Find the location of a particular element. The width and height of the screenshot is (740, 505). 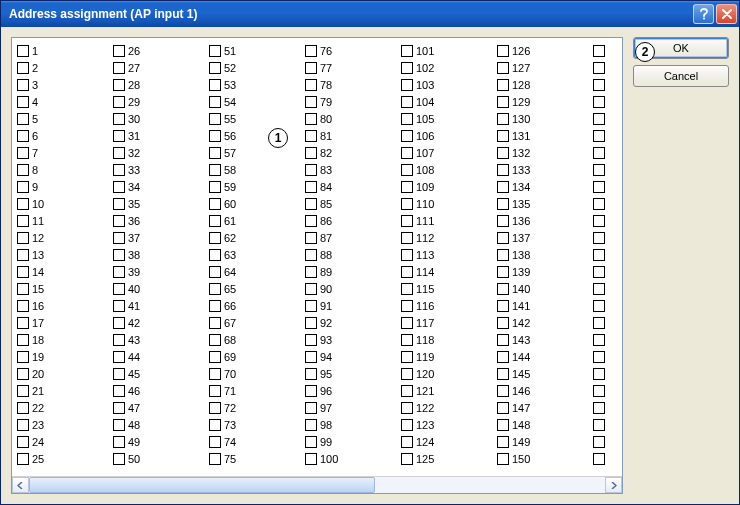

address-checkbox-item: 123 is located at coordinates (448, 424).